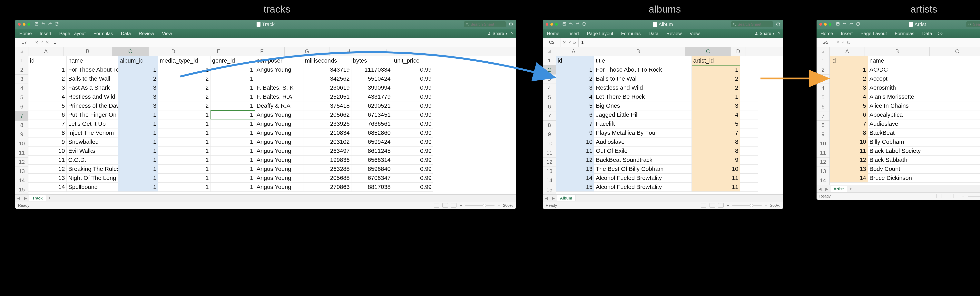  Describe the element at coordinates (92, 178) in the screenshot. I see `cell: Night Of The Long Knives` at that location.